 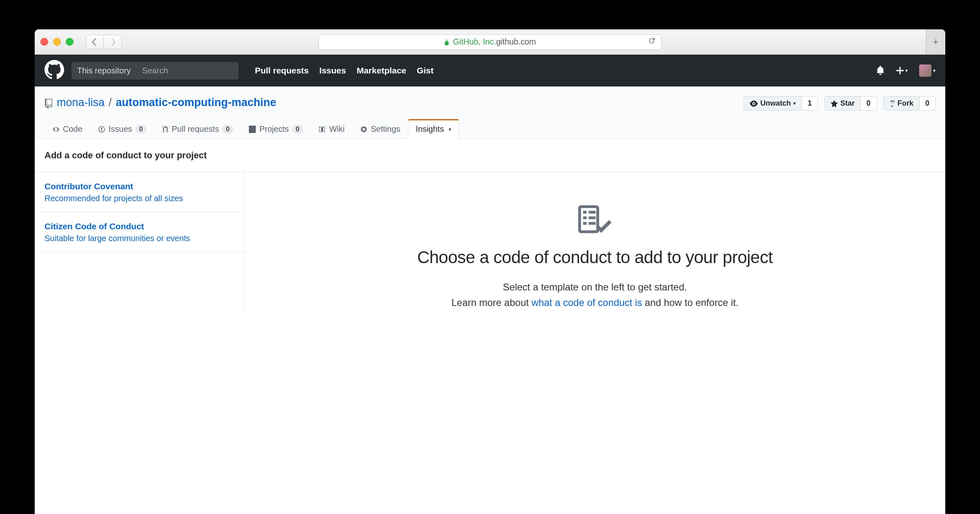 What do you see at coordinates (880, 71) in the screenshot?
I see `notifications-icon` at bounding box center [880, 71].